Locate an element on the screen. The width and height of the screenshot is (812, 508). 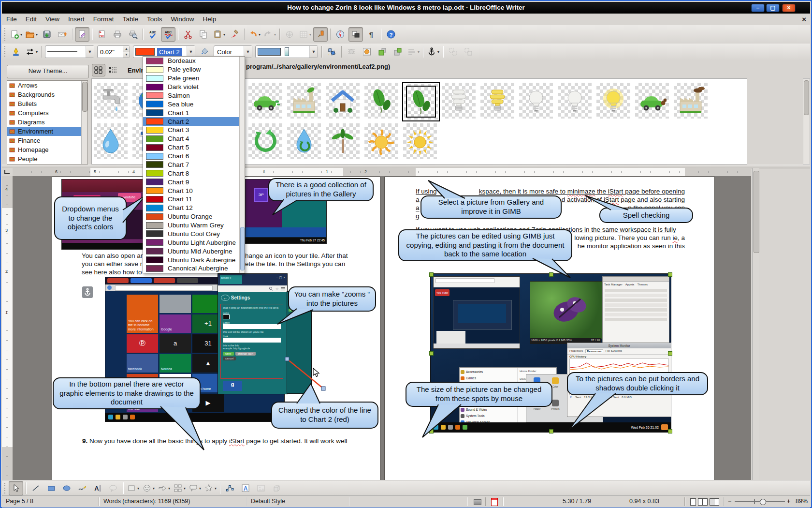
color-option-chart-10: Chart 10 is located at coordinates (194, 191).